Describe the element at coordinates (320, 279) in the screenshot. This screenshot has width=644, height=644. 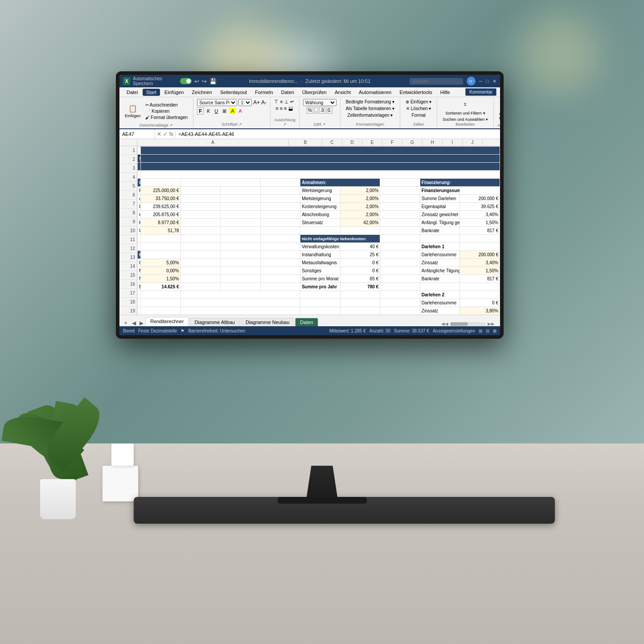
I see `cell-F17: Summe pro Monat` at that location.